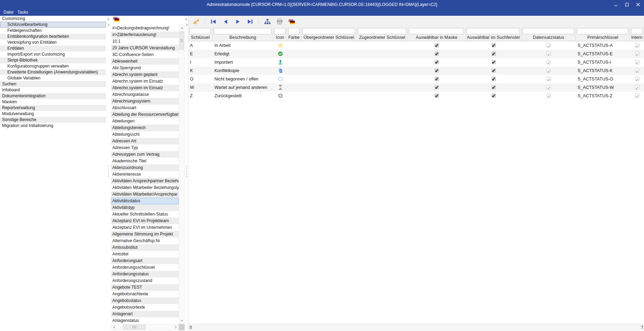  I want to click on column-header: Auswählbar in Maske, so click(437, 37).